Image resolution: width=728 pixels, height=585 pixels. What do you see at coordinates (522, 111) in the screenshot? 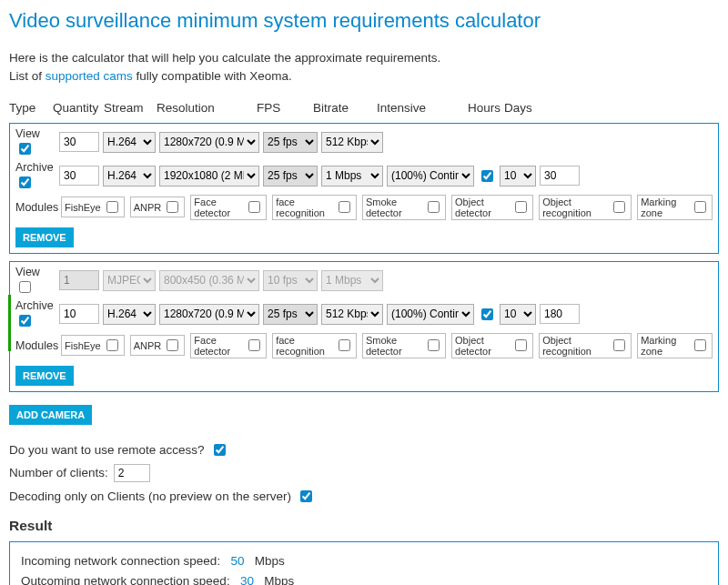
I see `header-days: Days` at bounding box center [522, 111].